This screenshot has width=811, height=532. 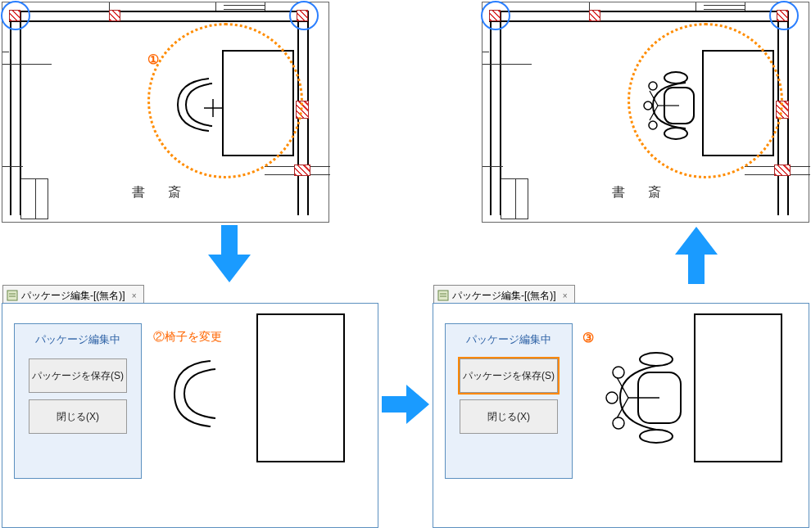 What do you see at coordinates (406, 404) in the screenshot?
I see `arrow-right-icon` at bounding box center [406, 404].